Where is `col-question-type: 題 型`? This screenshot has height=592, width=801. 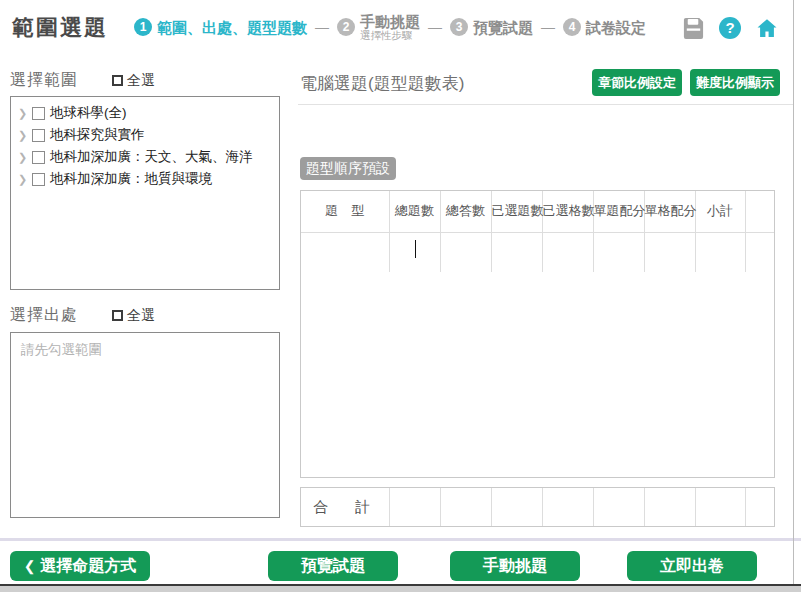
col-question-type: 題 型 is located at coordinates (345, 212).